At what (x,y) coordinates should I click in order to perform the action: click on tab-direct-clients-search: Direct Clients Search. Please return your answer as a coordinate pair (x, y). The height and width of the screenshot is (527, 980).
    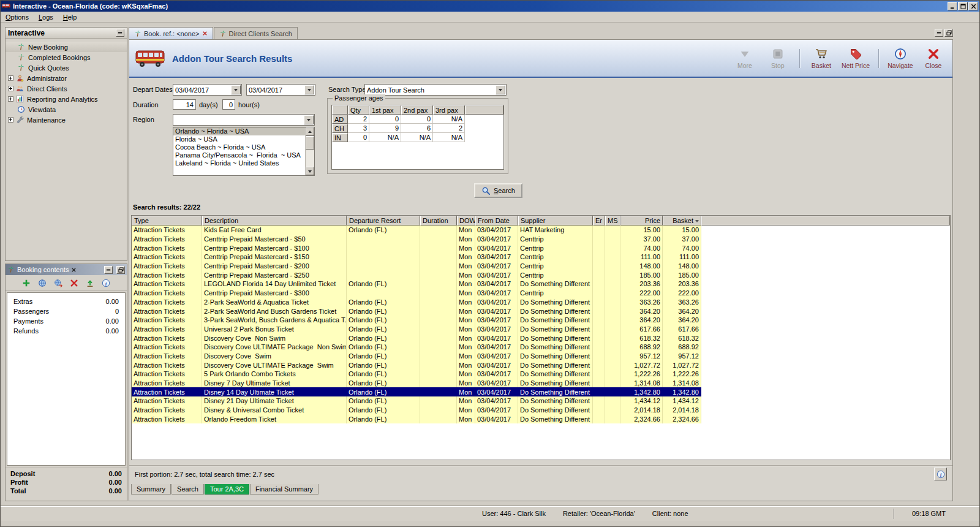
    Looking at the image, I should click on (256, 33).